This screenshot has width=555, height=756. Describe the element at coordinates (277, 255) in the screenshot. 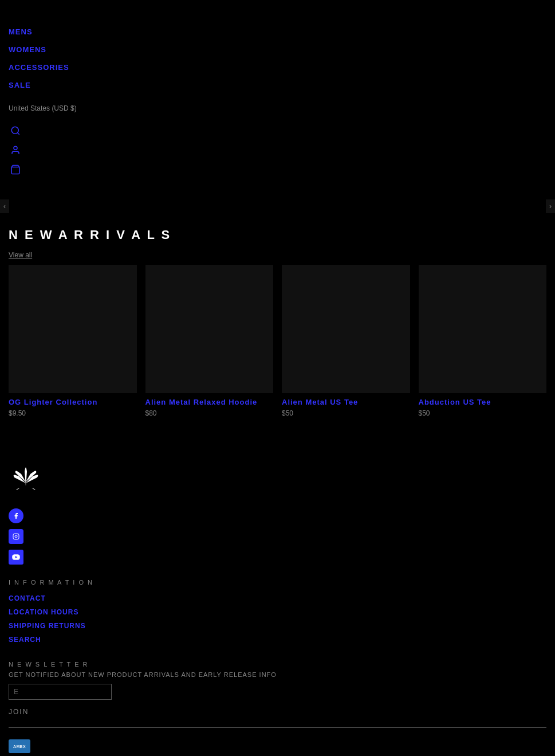

I see `view-all-link: View all` at that location.